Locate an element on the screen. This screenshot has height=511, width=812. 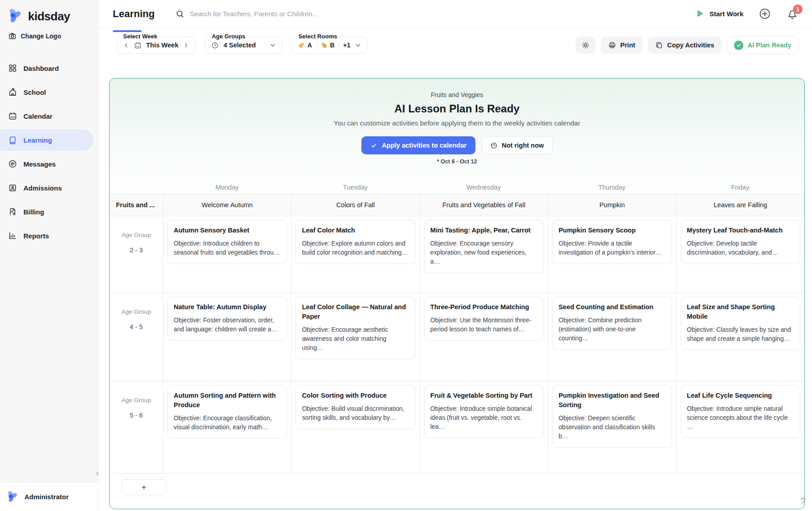
day-header-monday: Monday is located at coordinates (227, 187).